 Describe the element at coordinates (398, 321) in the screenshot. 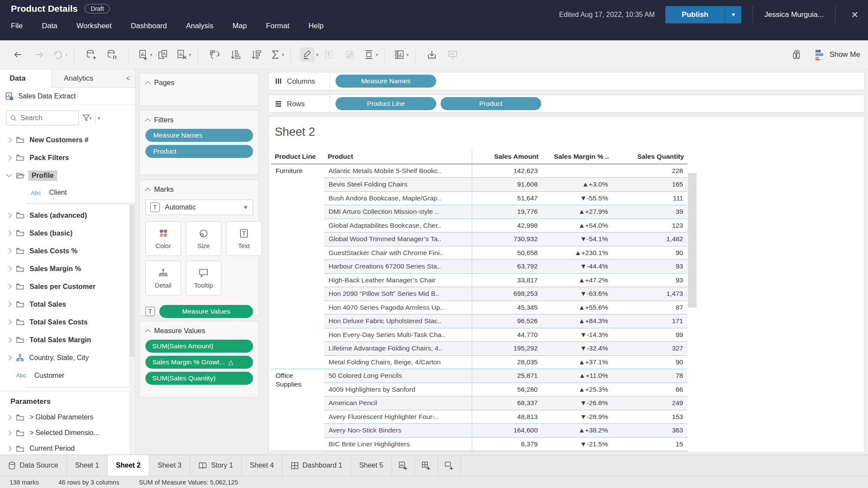

I see `cell-product: Hon Deluxe Fabric Upholstered Stac..` at that location.